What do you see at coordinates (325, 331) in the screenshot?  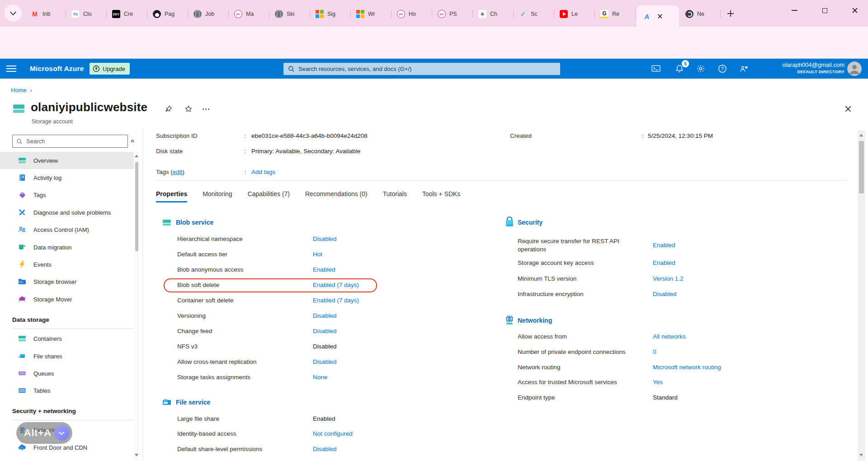 I see `change-feed-value: Disabled` at bounding box center [325, 331].